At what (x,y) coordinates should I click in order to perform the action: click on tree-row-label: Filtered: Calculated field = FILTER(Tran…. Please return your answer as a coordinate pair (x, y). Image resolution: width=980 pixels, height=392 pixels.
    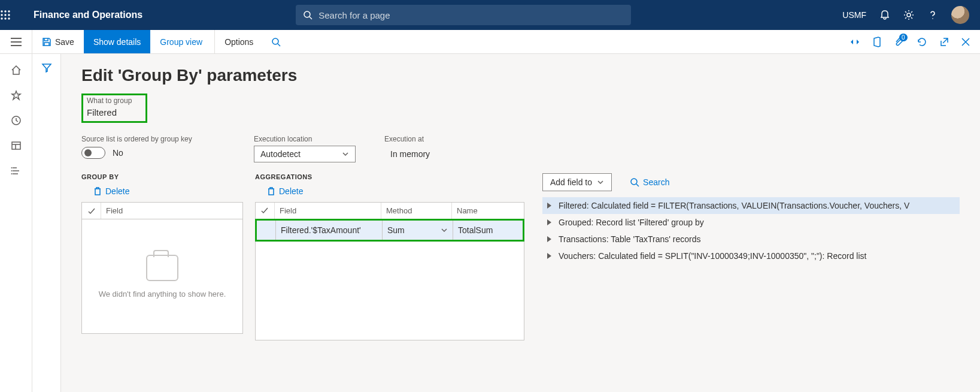
    Looking at the image, I should click on (734, 206).